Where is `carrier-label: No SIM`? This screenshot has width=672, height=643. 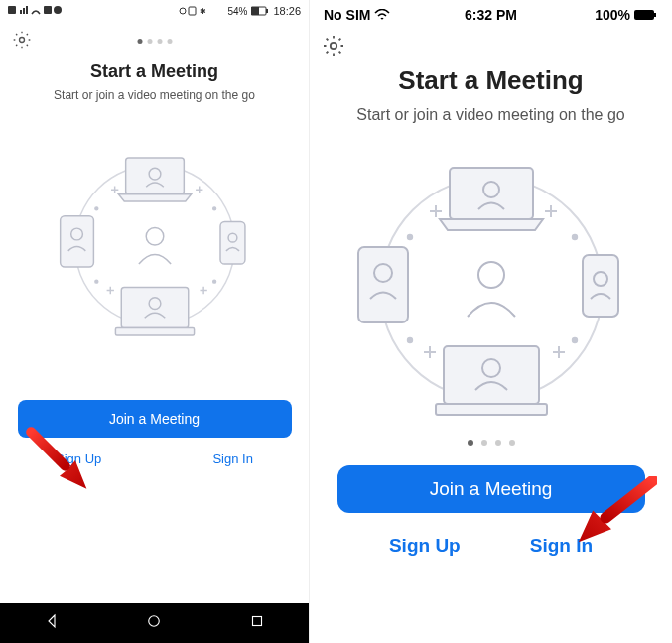 carrier-label: No SIM is located at coordinates (347, 15).